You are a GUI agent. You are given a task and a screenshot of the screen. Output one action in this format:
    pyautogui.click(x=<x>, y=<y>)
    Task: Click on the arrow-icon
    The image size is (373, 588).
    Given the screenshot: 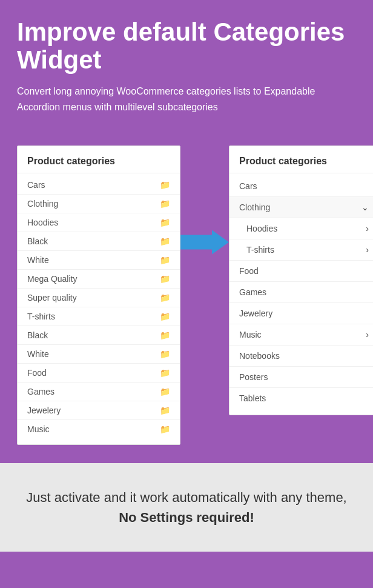 What is the action you would take?
    pyautogui.click(x=205, y=242)
    